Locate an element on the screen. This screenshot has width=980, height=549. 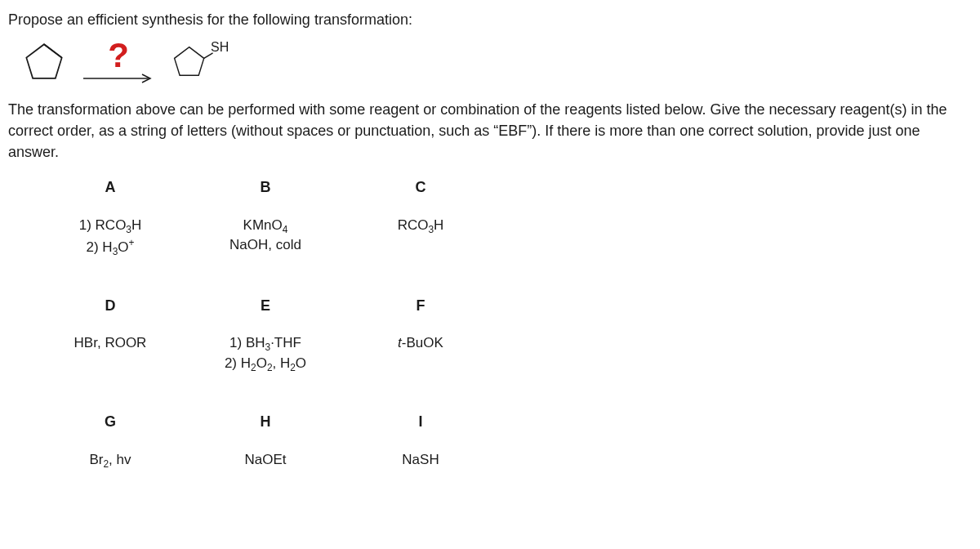
reaction-scheme: ? SH is located at coordinates (497, 61).